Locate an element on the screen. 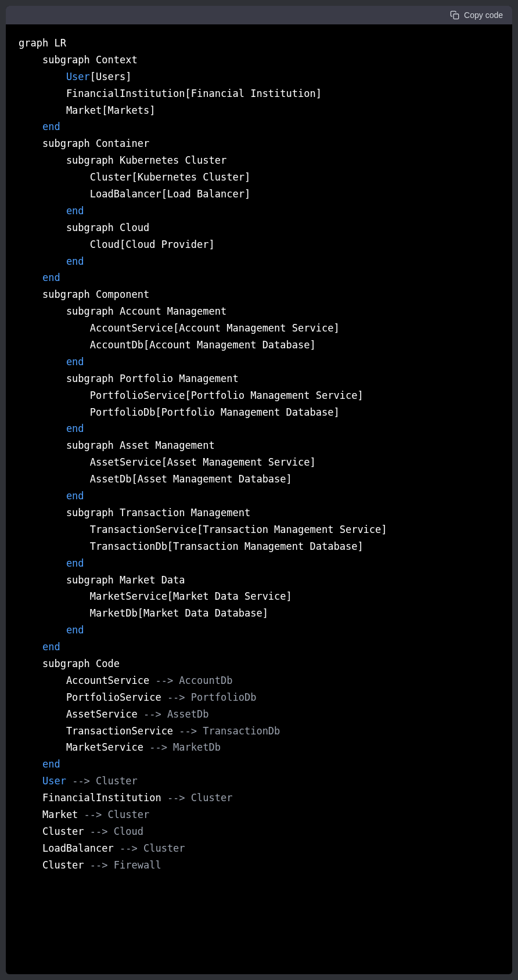  code-line: subgraph Kubernetes Cluster is located at coordinates (123, 160).